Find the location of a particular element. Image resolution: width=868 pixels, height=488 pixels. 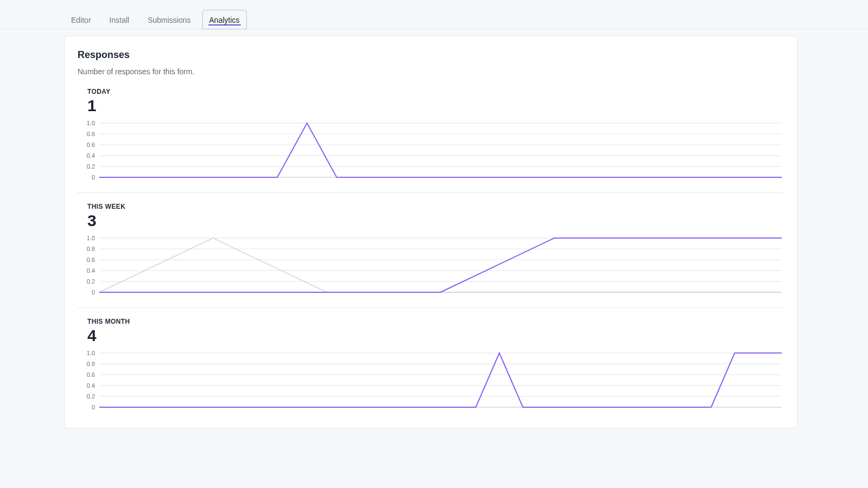

stat-this-week-label: THIS WEEK is located at coordinates (436, 207).